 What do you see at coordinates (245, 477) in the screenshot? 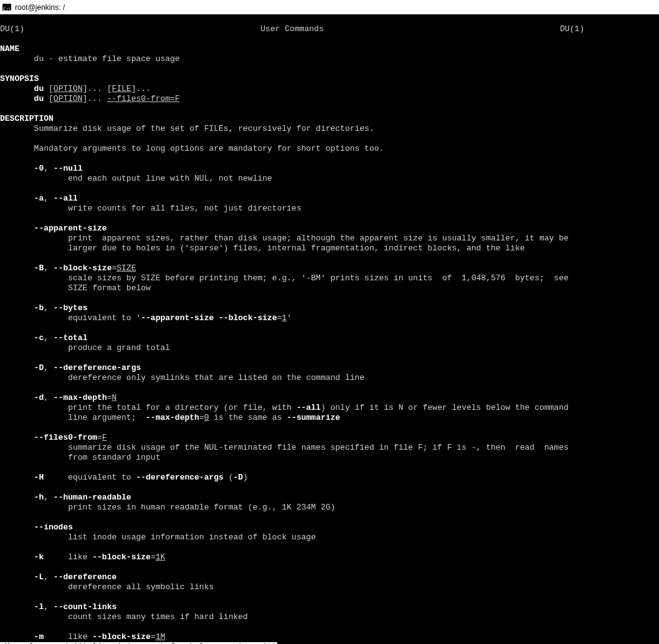
I see `opt-H-post2: )` at bounding box center [245, 477].